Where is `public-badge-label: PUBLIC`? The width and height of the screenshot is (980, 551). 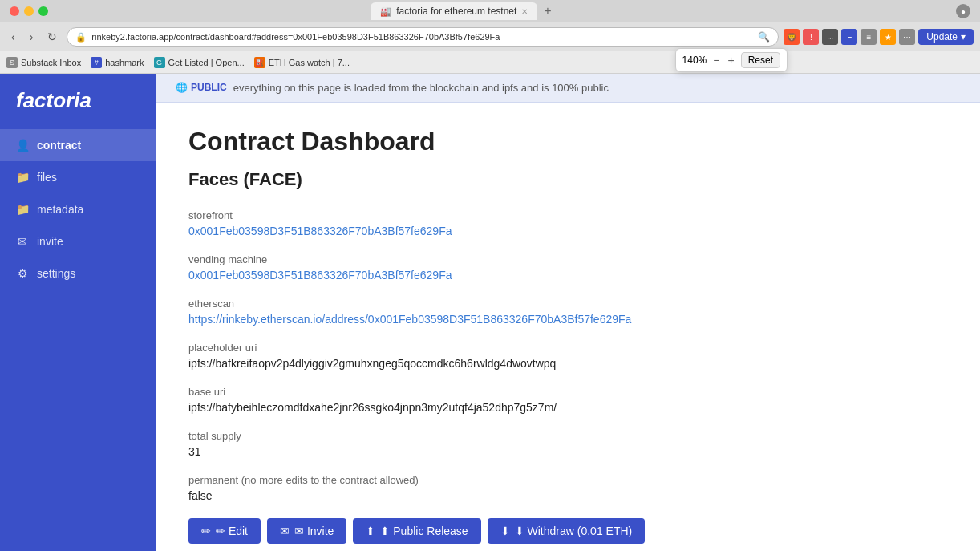
public-badge-label: PUBLIC is located at coordinates (209, 87).